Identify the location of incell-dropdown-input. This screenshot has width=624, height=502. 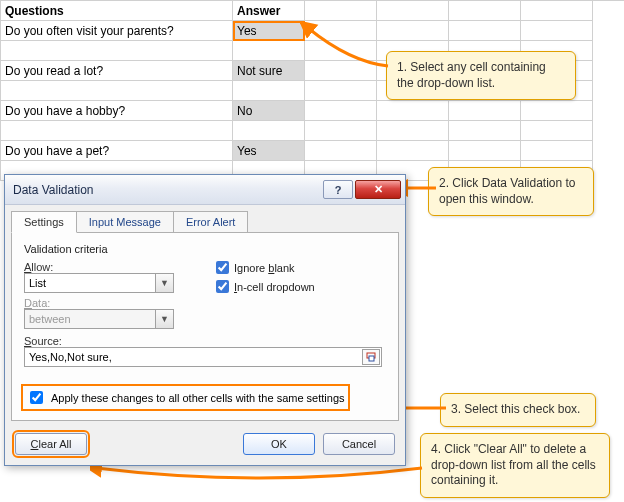
(222, 286).